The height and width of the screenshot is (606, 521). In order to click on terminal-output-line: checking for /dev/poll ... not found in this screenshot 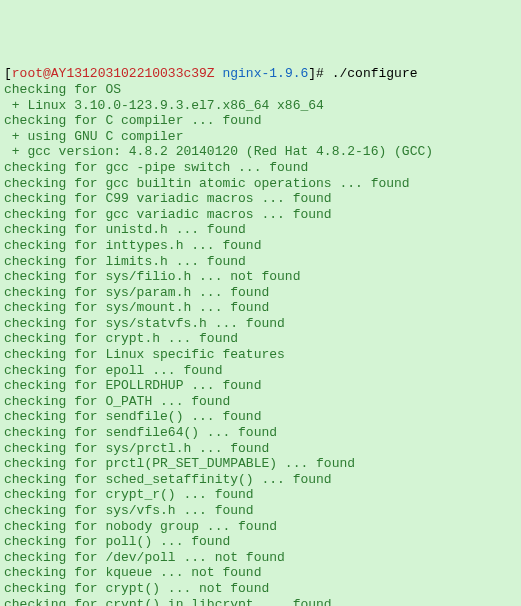, I will do `click(260, 558)`.